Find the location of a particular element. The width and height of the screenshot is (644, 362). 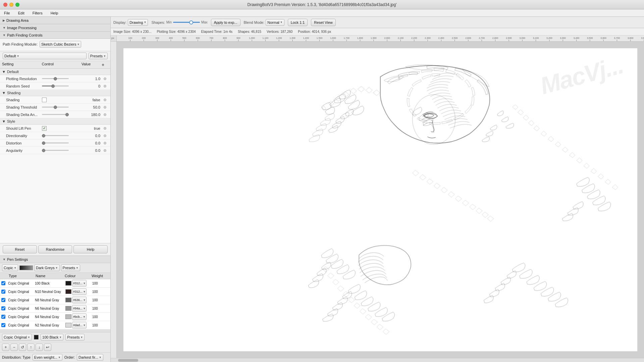

bottom-name-select: 100 Black ▼ is located at coordinates (52, 337).